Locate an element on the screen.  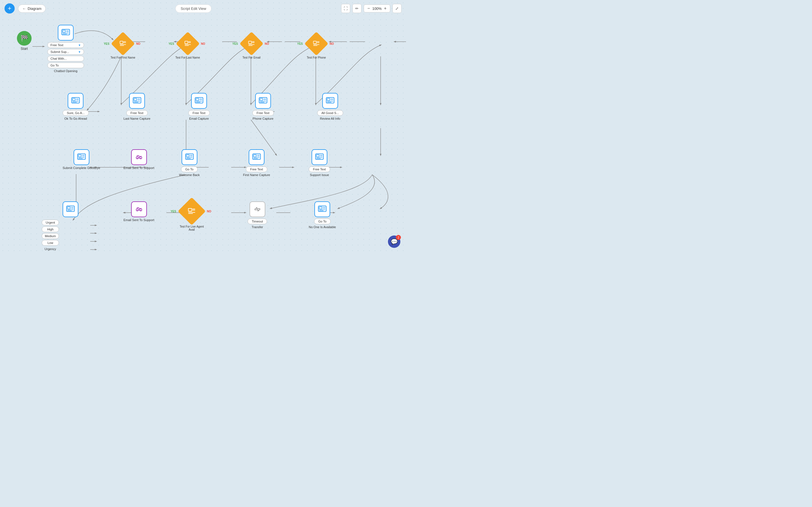
ok-go-ahead-icon is located at coordinates (76, 101).